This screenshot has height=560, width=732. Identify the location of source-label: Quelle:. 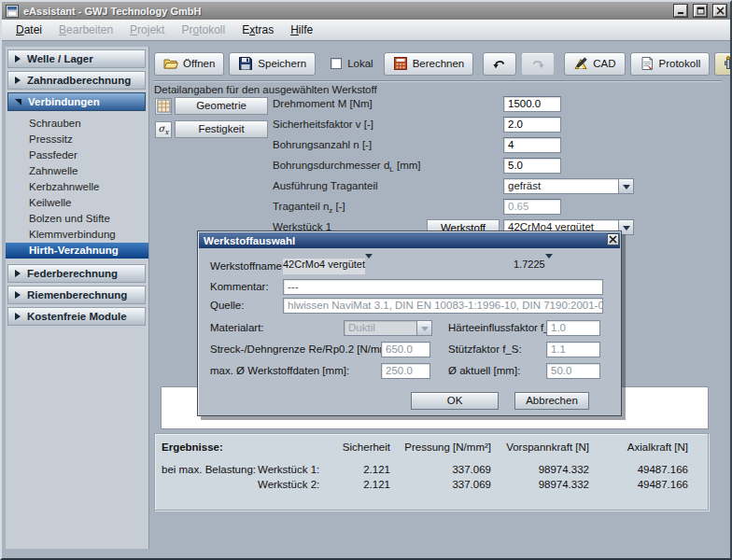
(227, 305).